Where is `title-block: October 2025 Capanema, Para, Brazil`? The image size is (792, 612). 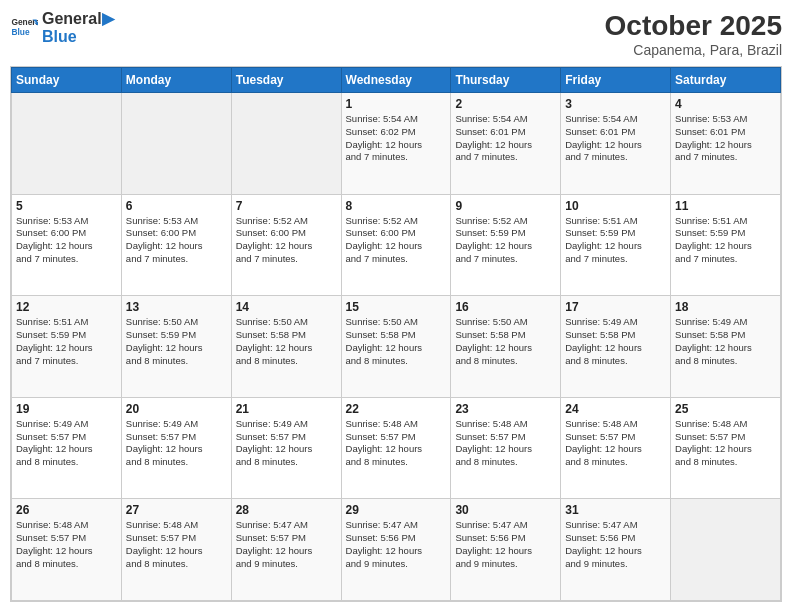
title-block: October 2025 Capanema, Para, Brazil is located at coordinates (694, 34).